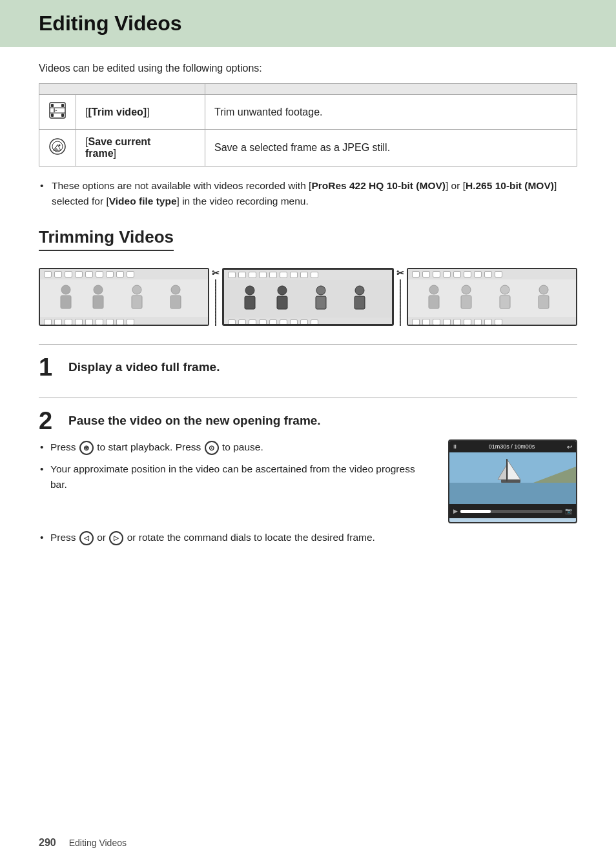 The width and height of the screenshot is (616, 868). I want to click on trim-video-icon, so click(57, 110).